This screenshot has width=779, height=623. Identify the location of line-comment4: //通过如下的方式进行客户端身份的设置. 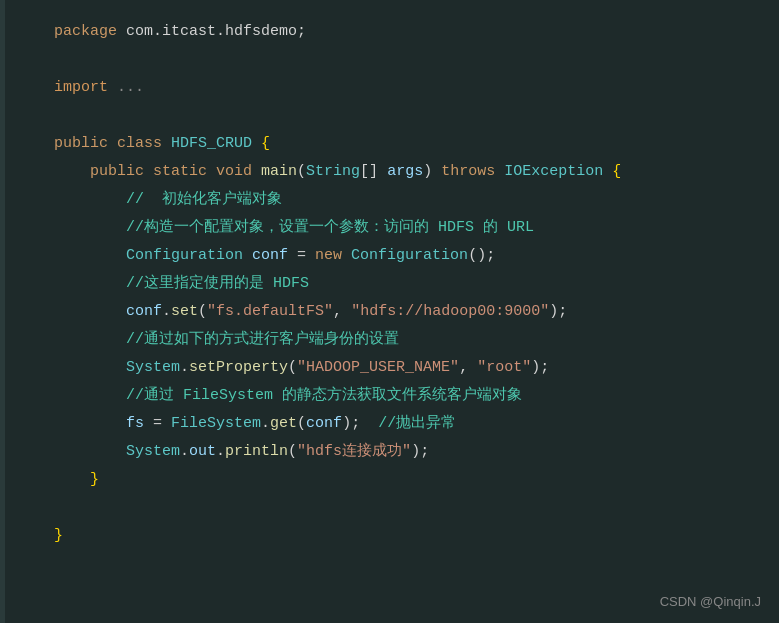
(384, 340).